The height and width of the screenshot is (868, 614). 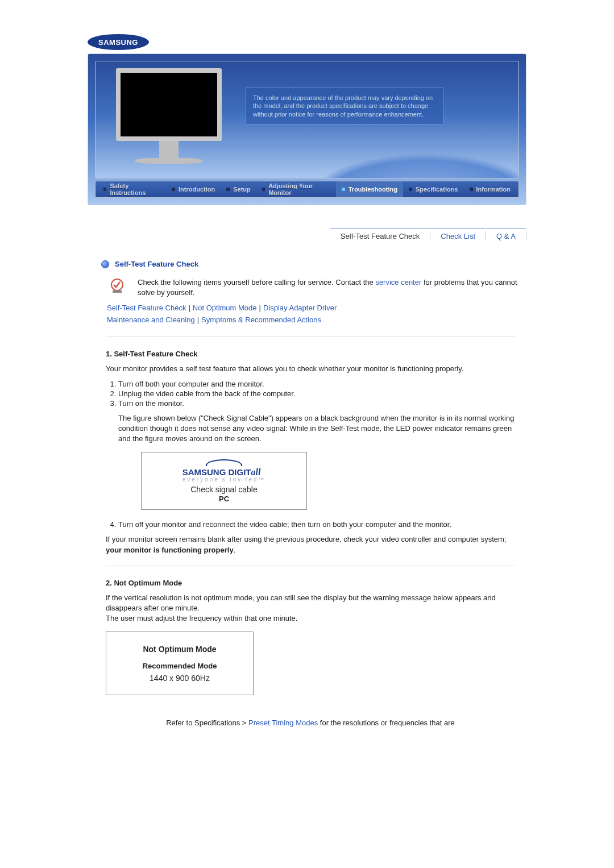 I want to click on brand-wordmark: SAMSUNG, so click(x=118, y=42).